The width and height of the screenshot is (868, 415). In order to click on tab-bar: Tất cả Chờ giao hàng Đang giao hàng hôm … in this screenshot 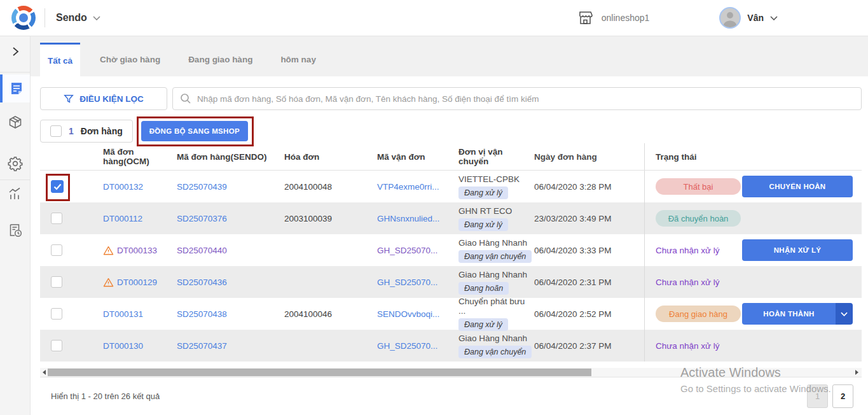, I will do `click(449, 56)`.